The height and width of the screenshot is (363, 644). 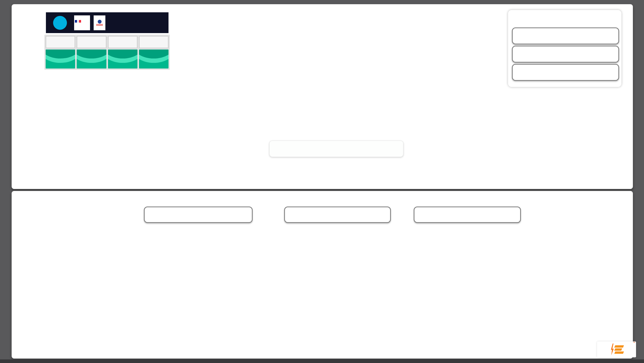 I want to click on g2e-logo-icon, so click(x=617, y=349).